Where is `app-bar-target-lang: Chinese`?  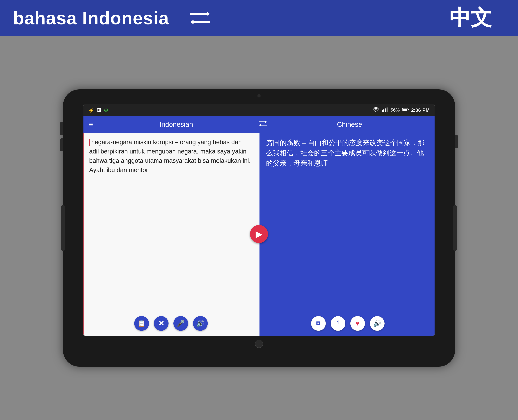 app-bar-target-lang: Chinese is located at coordinates (350, 124).